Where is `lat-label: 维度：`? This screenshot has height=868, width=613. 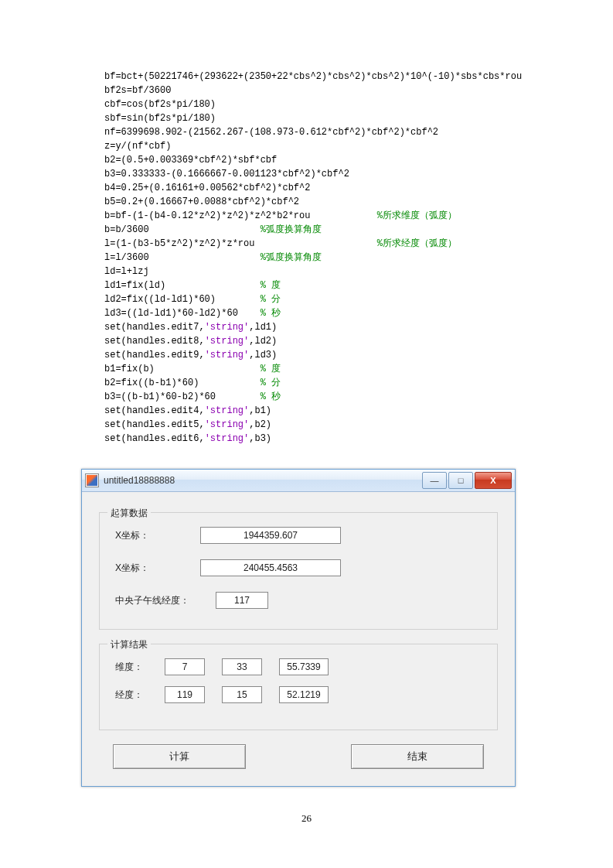
lat-label: 维度： is located at coordinates (140, 667).